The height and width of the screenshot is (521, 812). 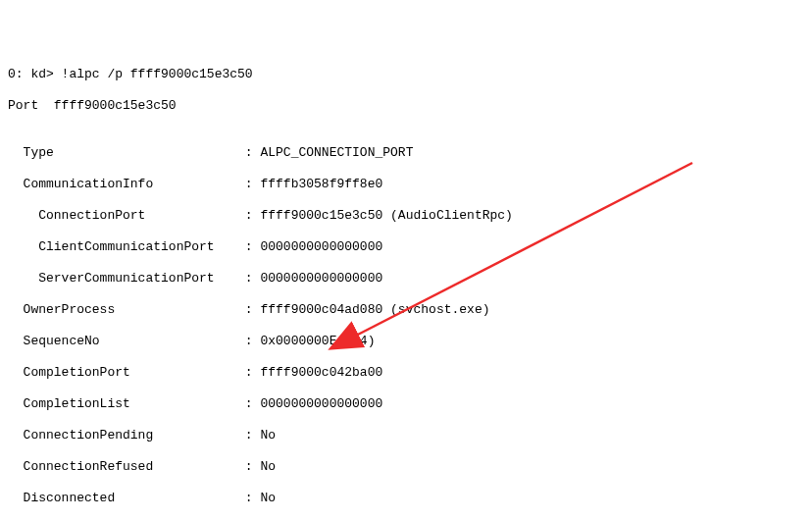 I want to click on field-label: ConnectionPort, so click(x=127, y=216).